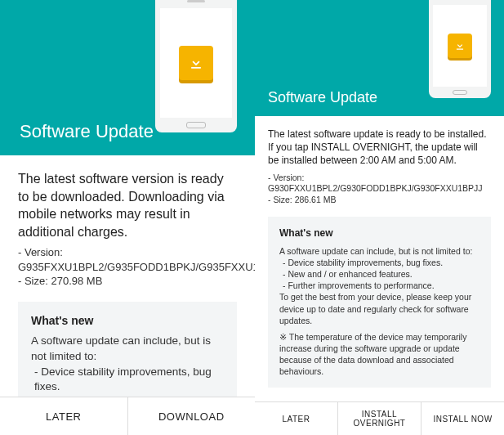 Image resolution: width=504 pixels, height=435 pixels. What do you see at coordinates (127, 415) in the screenshot?
I see `button-bar: LATER DOWNLOAD` at bounding box center [127, 415].